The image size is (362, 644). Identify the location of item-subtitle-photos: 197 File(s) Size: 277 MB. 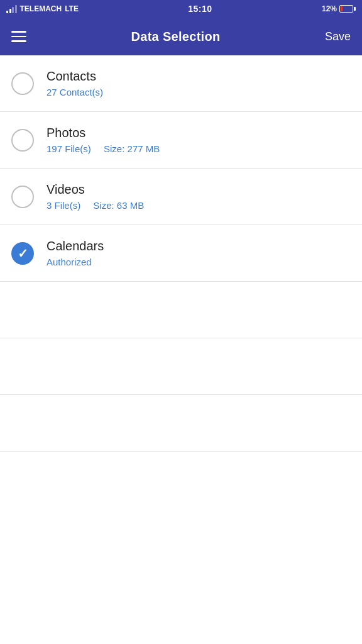
(108, 148).